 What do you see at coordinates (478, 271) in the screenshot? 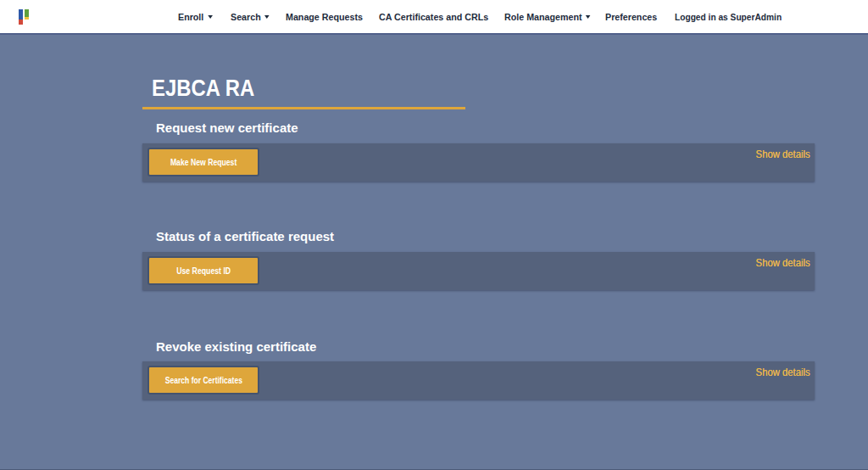
I see `section-panel: Use Request ID Show details` at bounding box center [478, 271].